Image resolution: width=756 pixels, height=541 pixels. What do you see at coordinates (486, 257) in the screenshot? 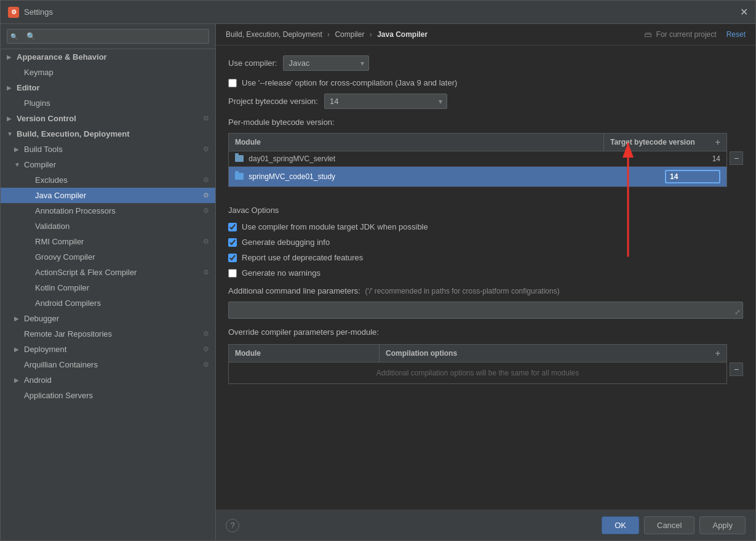
I see `javac-option-deprecated: Report use of deprecated features` at bounding box center [486, 257].